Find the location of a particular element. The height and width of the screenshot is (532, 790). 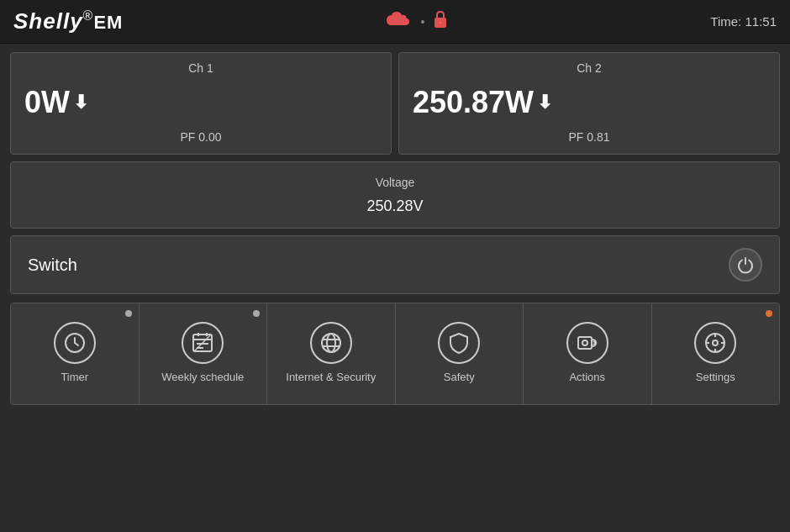

weekly-schedule-dot is located at coordinates (256, 313).